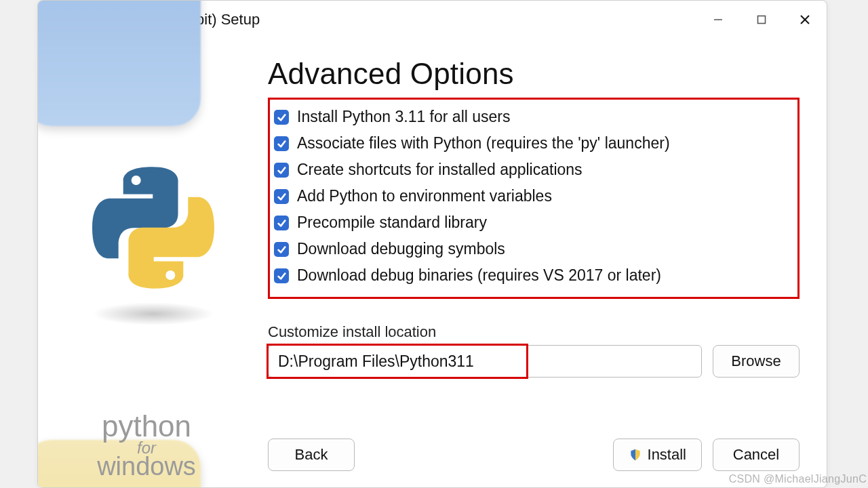  I want to click on option-label: Precompile standard library, so click(392, 222).